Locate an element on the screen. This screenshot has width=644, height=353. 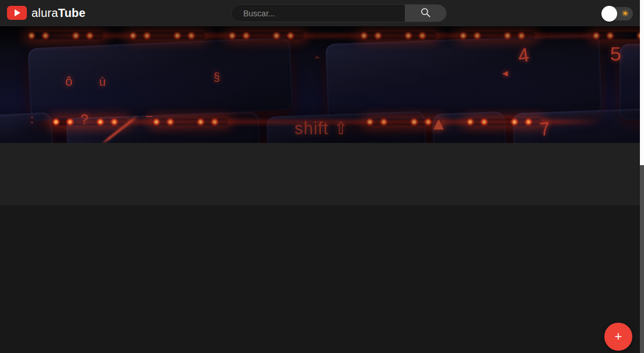
key-legend-7: 7 is located at coordinates (545, 130).